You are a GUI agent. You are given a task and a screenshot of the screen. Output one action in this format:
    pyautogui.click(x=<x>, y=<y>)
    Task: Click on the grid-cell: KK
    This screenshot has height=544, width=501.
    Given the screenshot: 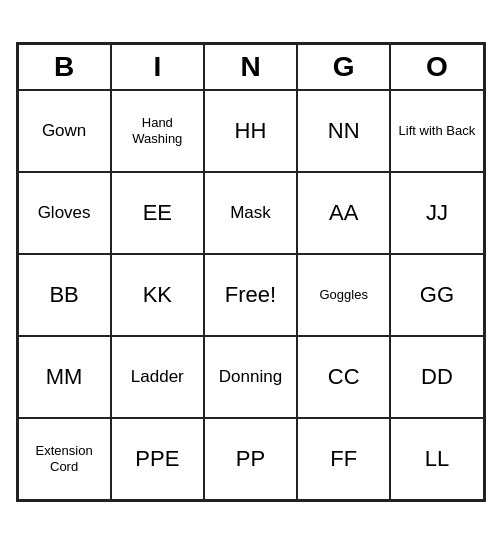 What is the action you would take?
    pyautogui.click(x=158, y=295)
    